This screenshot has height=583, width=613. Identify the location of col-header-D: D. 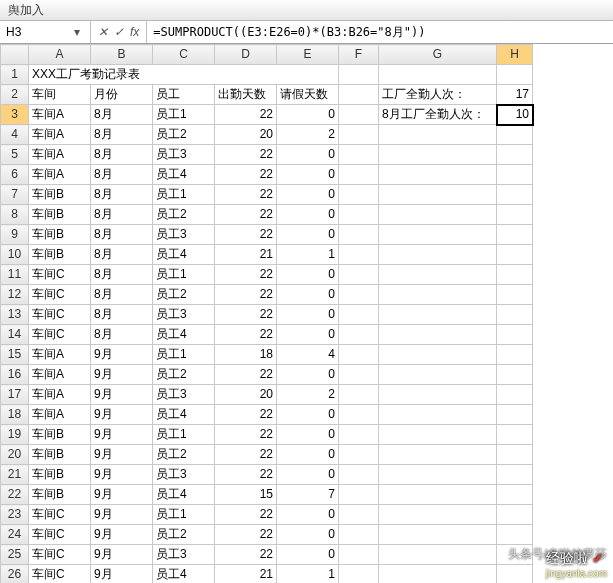
(246, 55).